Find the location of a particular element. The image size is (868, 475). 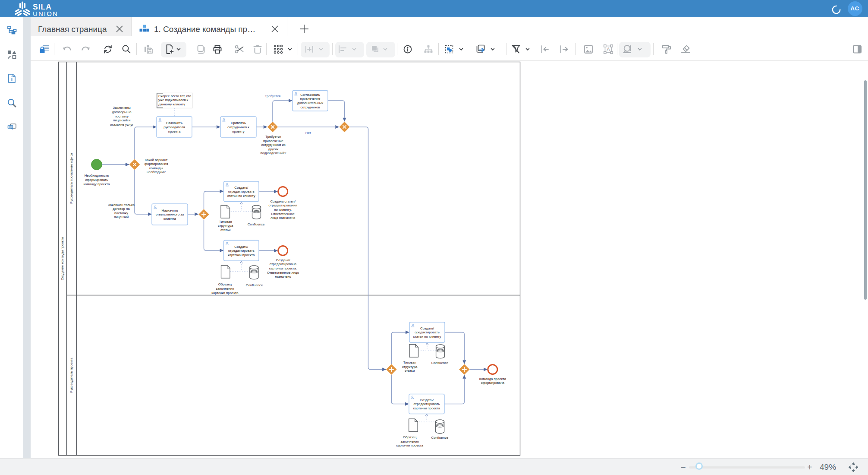

svg-text: Создание команды проекта is located at coordinates (62, 258).